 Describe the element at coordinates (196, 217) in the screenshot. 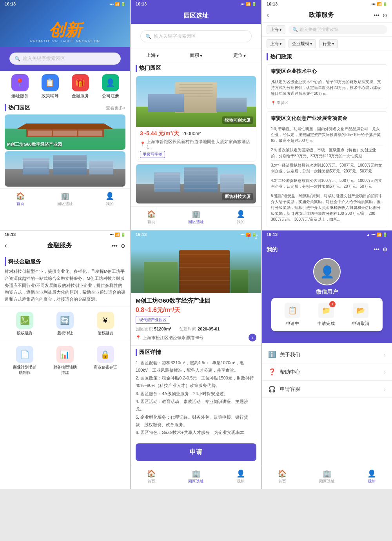

I see `nav-park-2: 🏢 园区选址` at that location.